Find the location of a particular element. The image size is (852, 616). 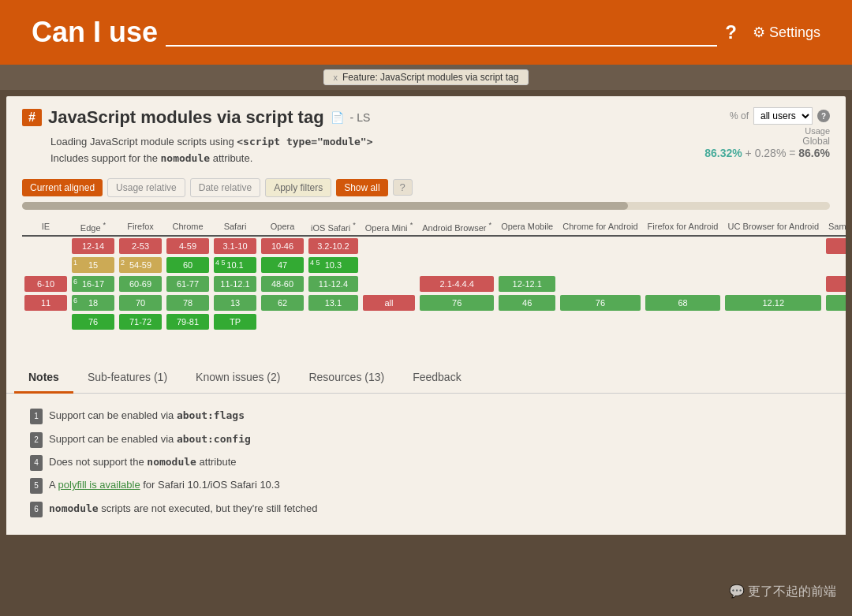

note-number: 5 is located at coordinates (36, 486).